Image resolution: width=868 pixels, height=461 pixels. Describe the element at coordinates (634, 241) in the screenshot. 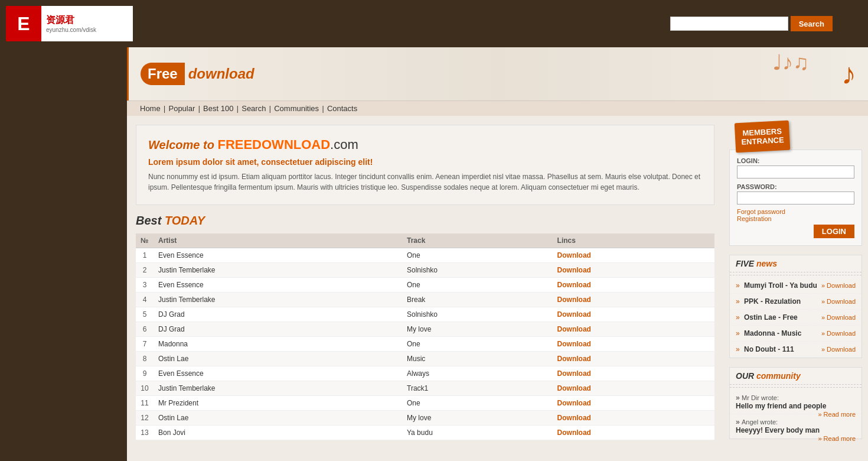

I see `col-lincs: Lincs` at that location.